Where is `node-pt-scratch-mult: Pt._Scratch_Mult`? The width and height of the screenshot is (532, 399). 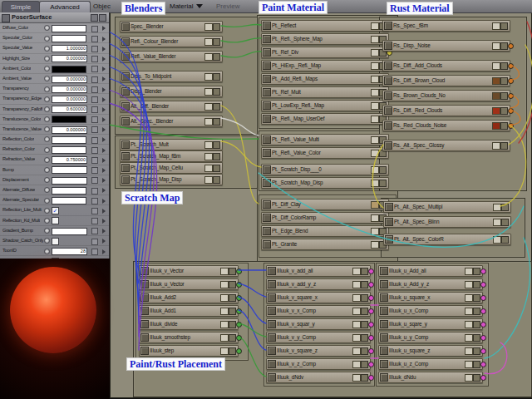
node-pt-scratch-mult: Pt._Scratch_Mult is located at coordinates (171, 145).